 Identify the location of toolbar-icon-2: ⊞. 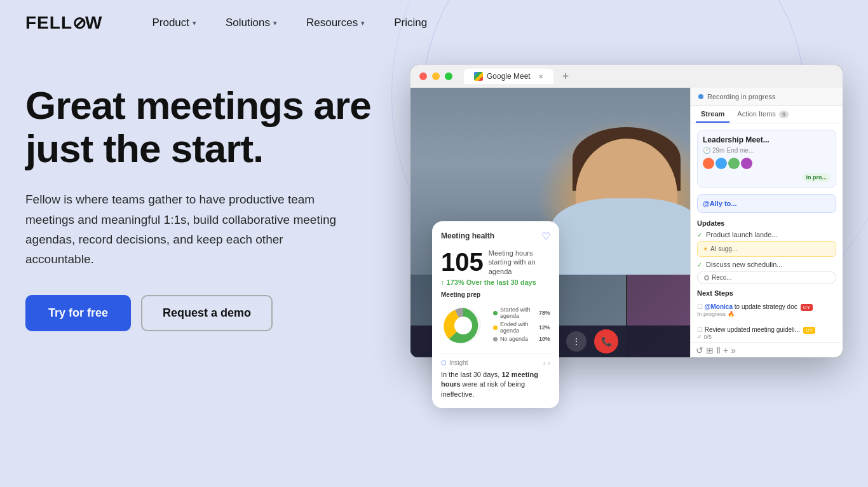
(710, 350).